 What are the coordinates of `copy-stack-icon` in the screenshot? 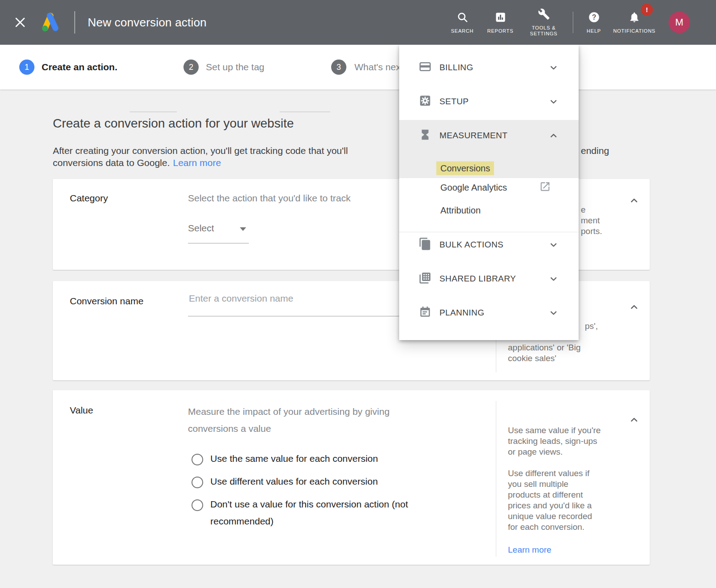 It's located at (425, 245).